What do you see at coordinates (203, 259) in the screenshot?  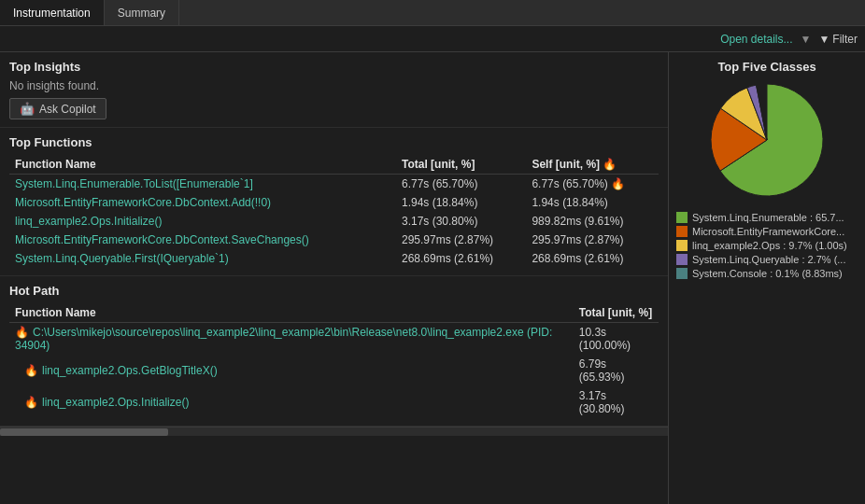 I see `func-name-cell: System.Linq.Queryable.First(IQueryable`1…` at bounding box center [203, 259].